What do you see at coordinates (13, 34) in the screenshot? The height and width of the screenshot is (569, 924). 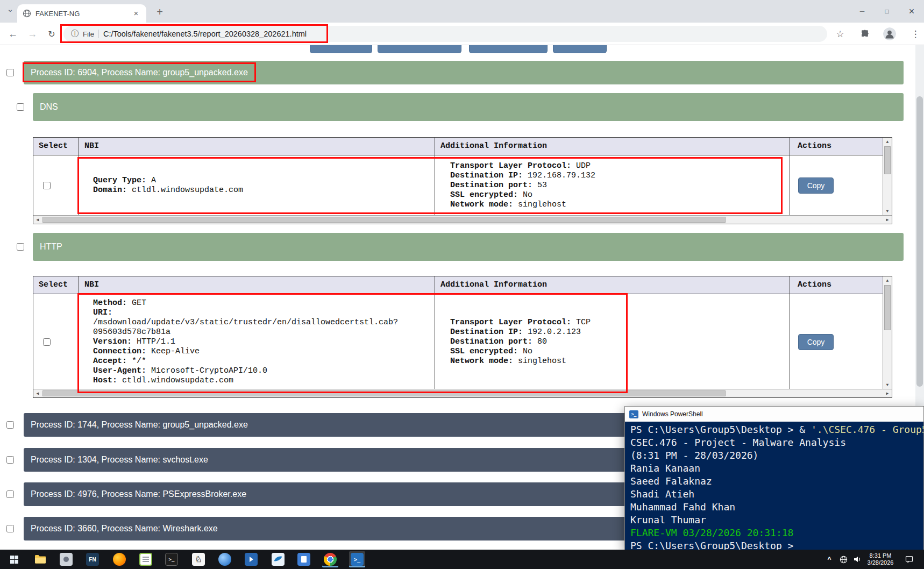 I see `back-button: ←` at bounding box center [13, 34].